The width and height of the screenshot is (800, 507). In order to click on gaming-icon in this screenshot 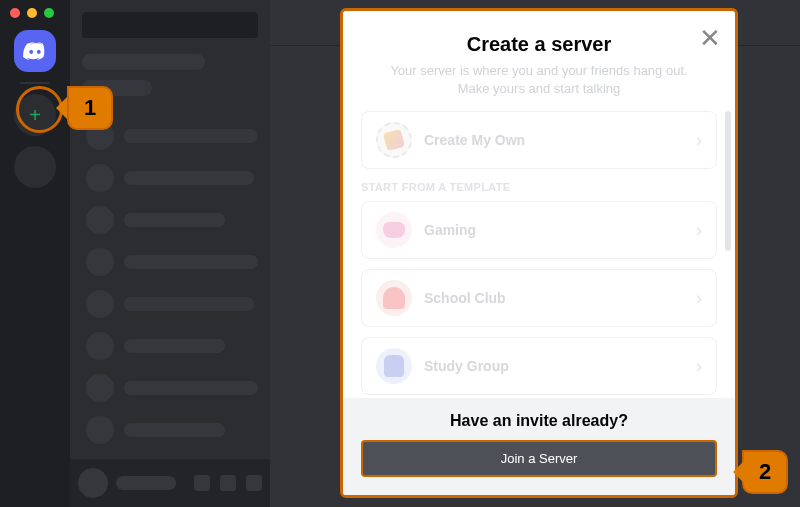, I will do `click(394, 230)`.